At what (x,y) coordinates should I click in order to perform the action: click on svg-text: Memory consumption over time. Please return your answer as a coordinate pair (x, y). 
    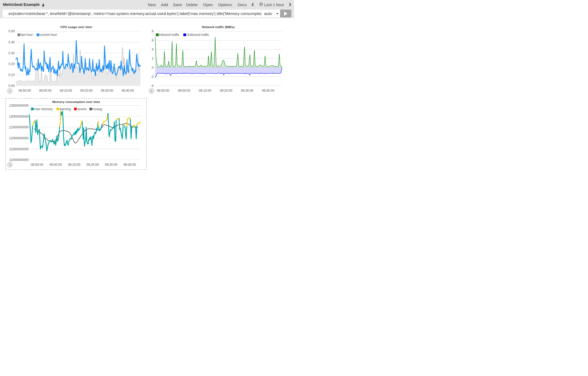
    Looking at the image, I should click on (76, 102).